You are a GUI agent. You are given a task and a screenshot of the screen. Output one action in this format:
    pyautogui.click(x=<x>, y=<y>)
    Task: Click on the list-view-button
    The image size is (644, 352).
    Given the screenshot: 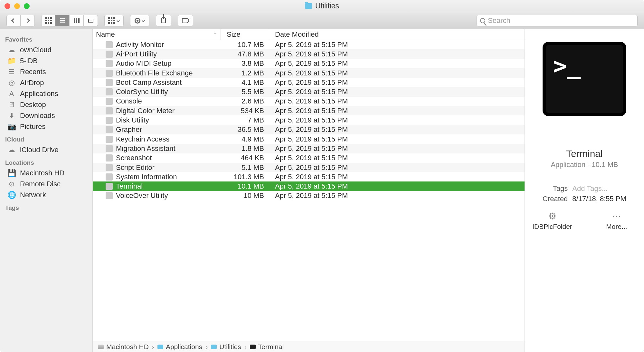 What is the action you would take?
    pyautogui.click(x=62, y=21)
    